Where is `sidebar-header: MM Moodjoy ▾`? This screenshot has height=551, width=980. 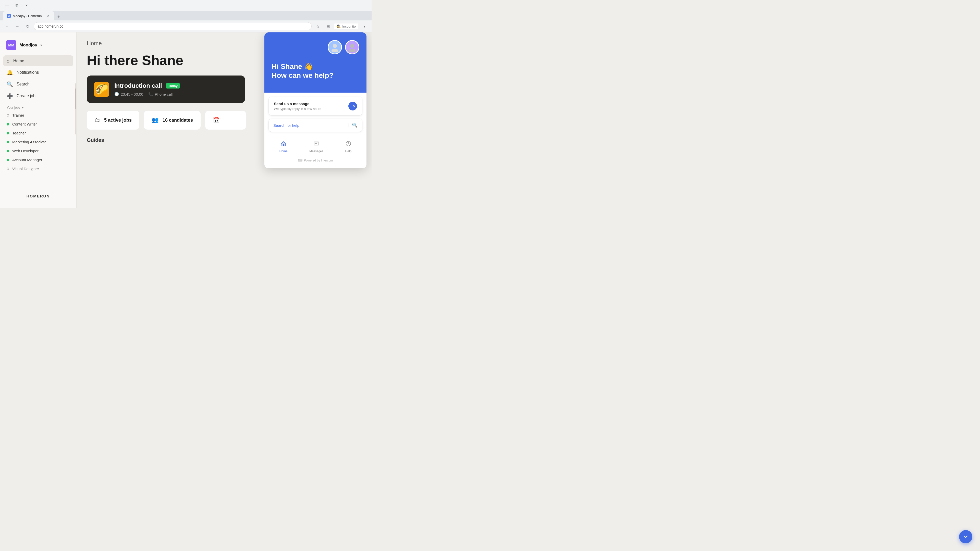 sidebar-header: MM Moodjoy ▾ is located at coordinates (38, 46).